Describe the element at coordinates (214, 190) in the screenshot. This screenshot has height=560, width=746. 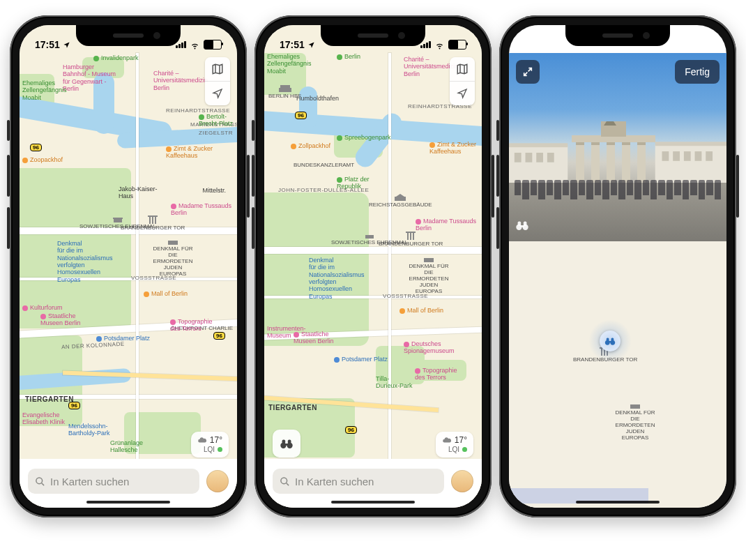
I see `poi-label: Mittelstr.` at that location.